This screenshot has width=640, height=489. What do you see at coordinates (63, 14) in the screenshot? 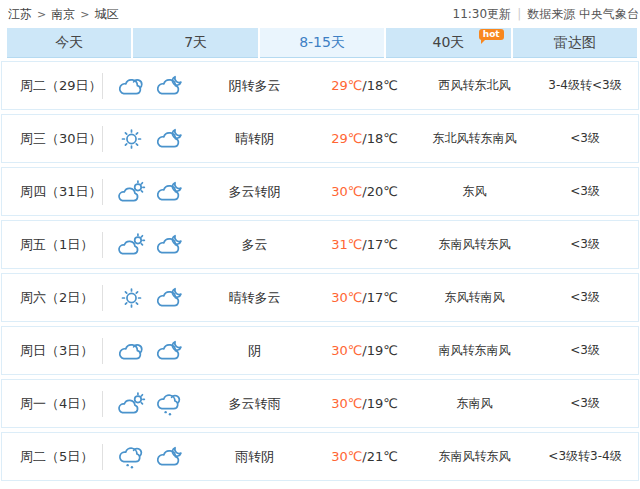
I see `breadcrumb: 江苏 > 南京 > 城区` at bounding box center [63, 14].